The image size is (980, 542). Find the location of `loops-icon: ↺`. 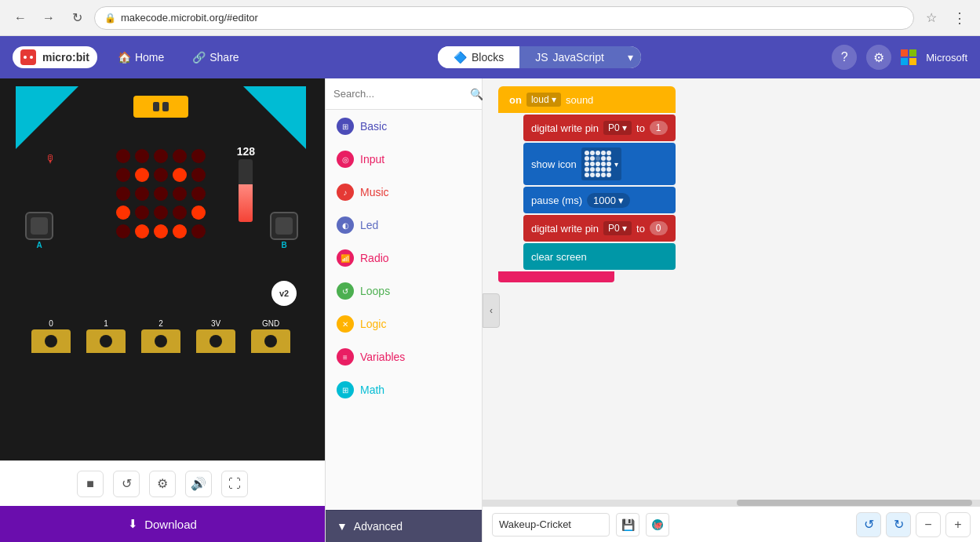

loops-icon: ↺ is located at coordinates (345, 291).